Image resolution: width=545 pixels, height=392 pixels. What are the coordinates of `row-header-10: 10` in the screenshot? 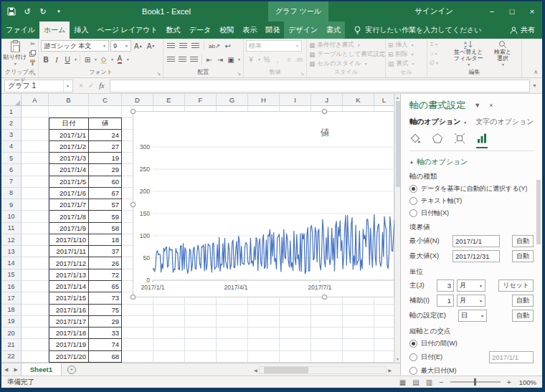 It's located at (11, 216).